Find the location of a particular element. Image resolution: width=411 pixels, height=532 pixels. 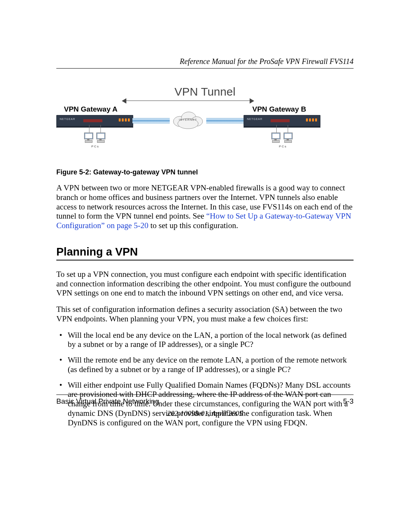

list-item: Will the remote end be any device on the… is located at coordinates (205, 365).